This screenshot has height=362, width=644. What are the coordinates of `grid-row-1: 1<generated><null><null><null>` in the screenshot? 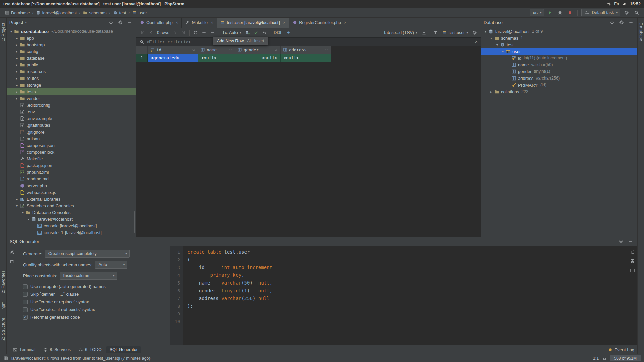 It's located at (308, 58).